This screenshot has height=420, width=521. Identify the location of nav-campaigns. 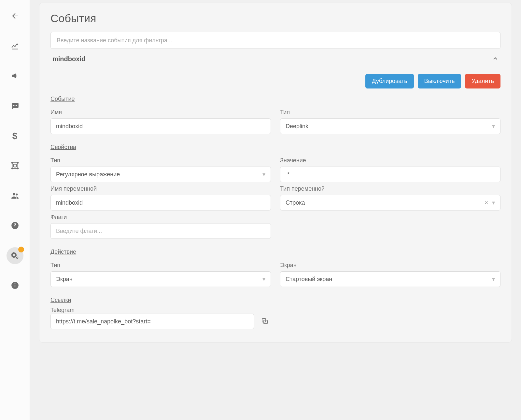
(15, 76).